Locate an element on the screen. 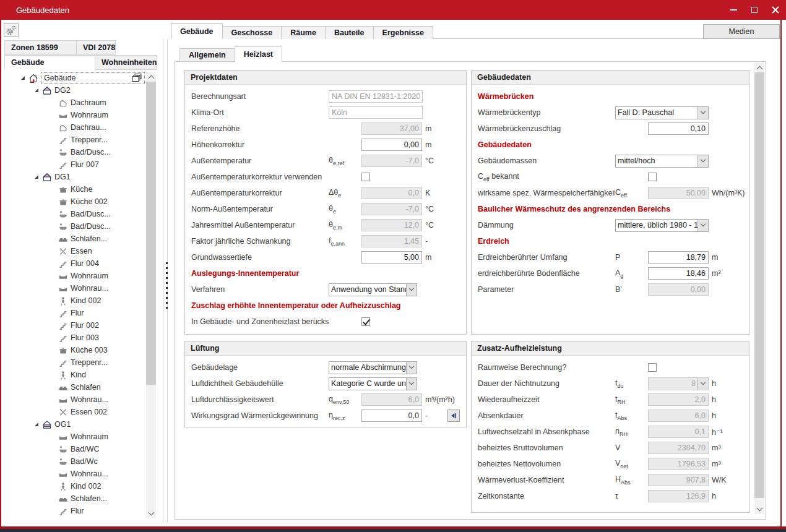 The image size is (786, 532). parameter-input is located at coordinates (678, 290).